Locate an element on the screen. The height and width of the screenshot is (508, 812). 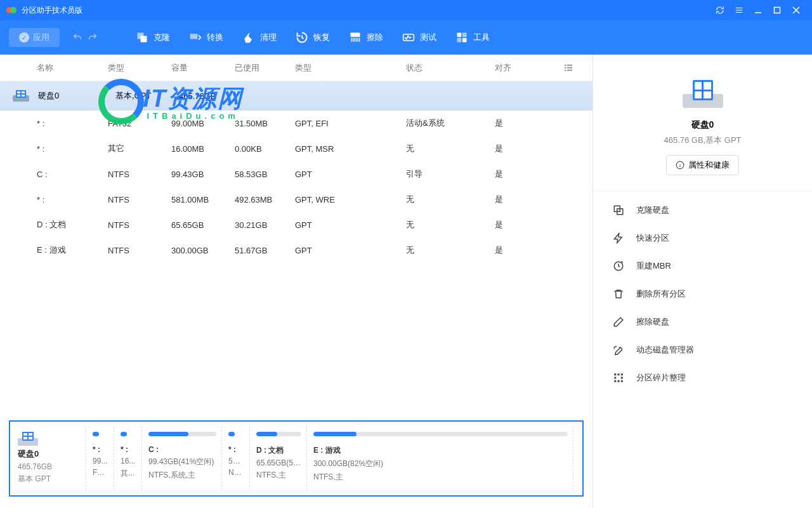
disk-map-partition: * : 16... 其... is located at coordinates (128, 458).